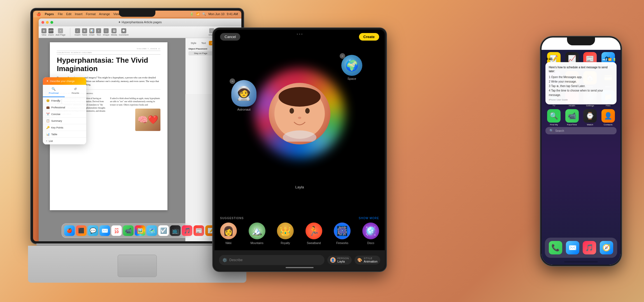  What do you see at coordinates (204, 43) in the screenshot?
I see `text-tab: Text` at bounding box center [204, 43].